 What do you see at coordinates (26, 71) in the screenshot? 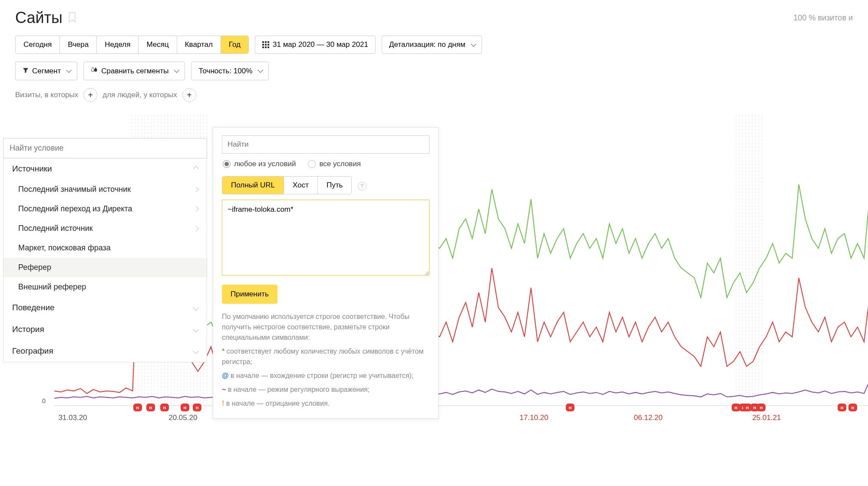
I see `funnel-icon` at bounding box center [26, 71].